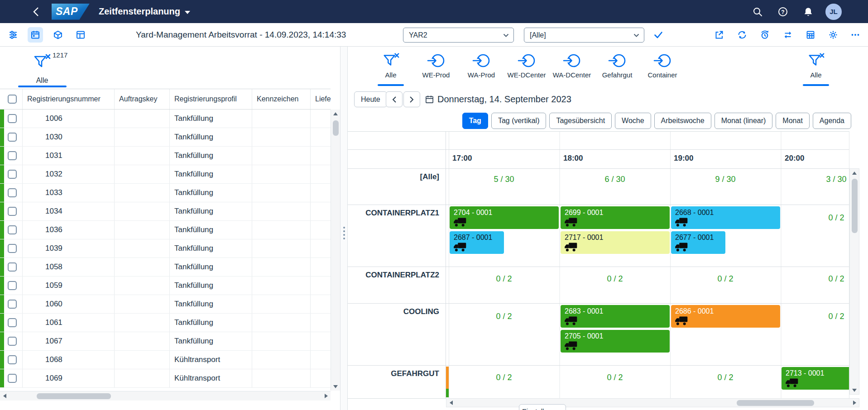 This screenshot has width=868, height=410. What do you see at coordinates (810, 35) in the screenshot?
I see `spreadsheet-button` at bounding box center [810, 35].